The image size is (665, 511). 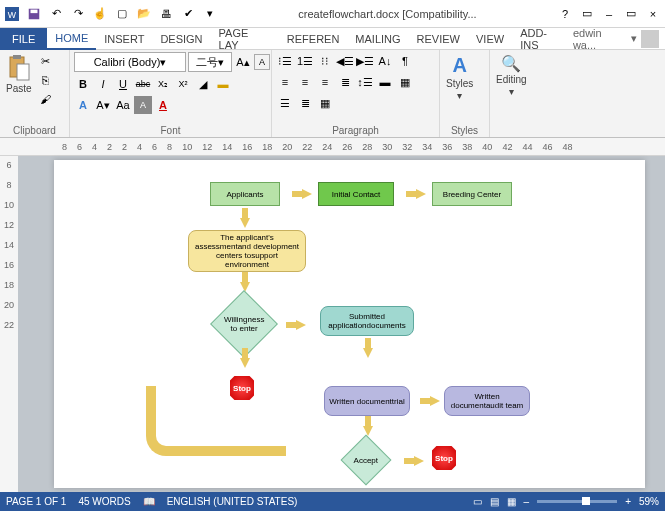 I want to click on font-size-combo: 二号▾, so click(x=210, y=62).